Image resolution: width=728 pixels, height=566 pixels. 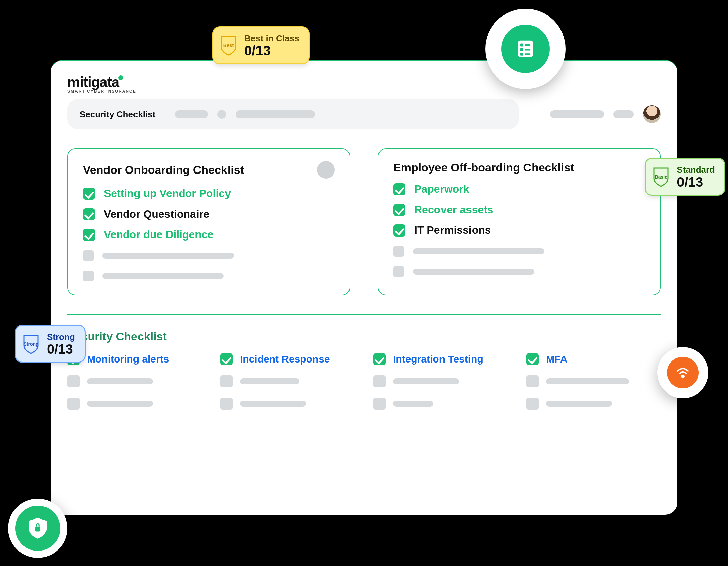 What do you see at coordinates (96, 82) in the screenshot?
I see `brand-logo: mitigata` at bounding box center [96, 82].